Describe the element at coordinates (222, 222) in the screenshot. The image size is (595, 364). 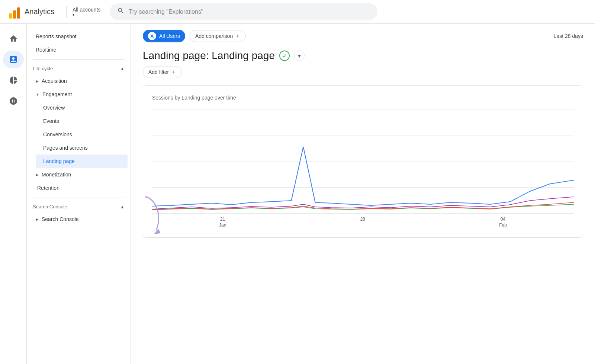
I see `x-label-21-jan: 21 Jan` at that location.